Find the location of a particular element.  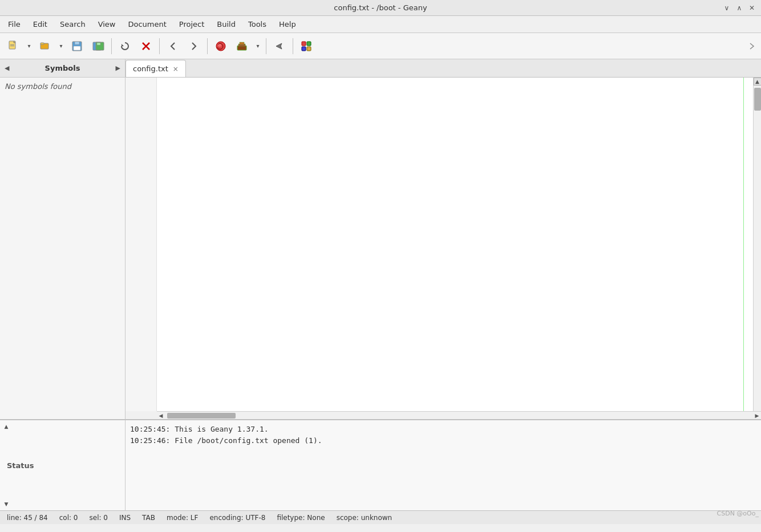

status-ins: INS is located at coordinates (125, 518).